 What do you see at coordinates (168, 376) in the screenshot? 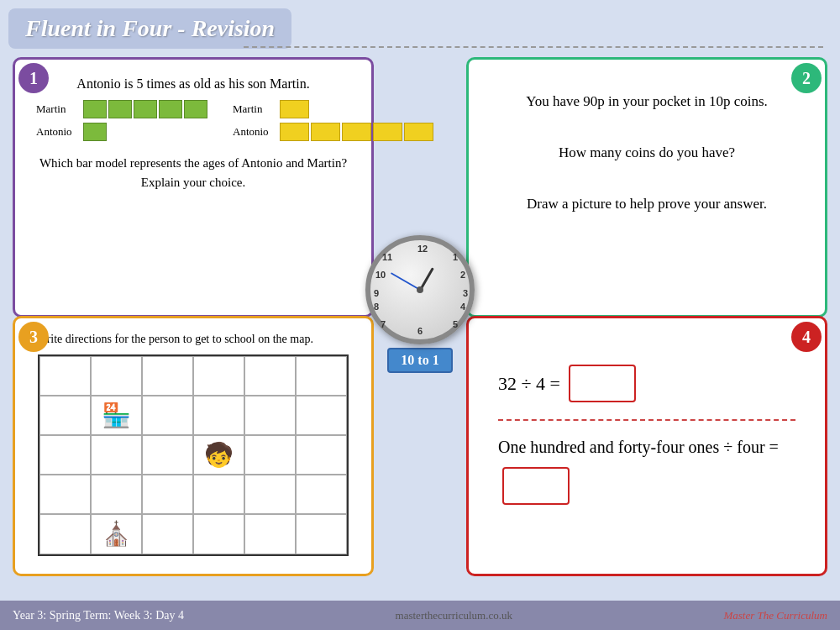
I see `grid-cell-r1c3` at bounding box center [168, 376].